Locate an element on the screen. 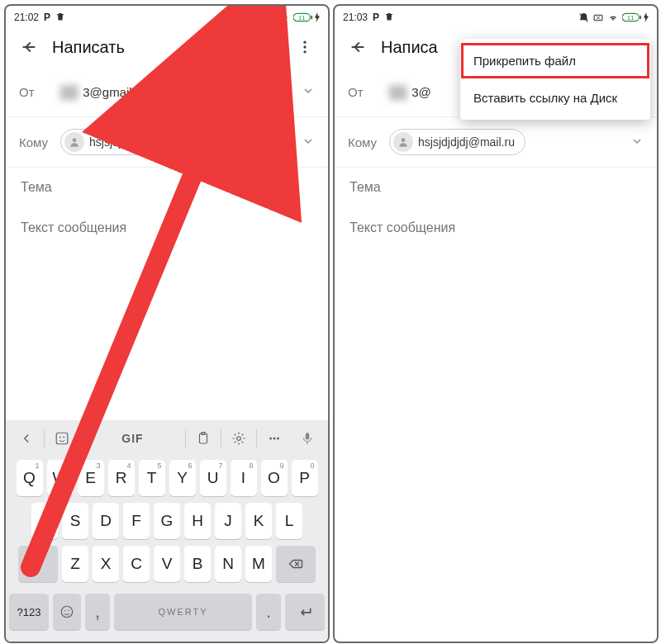 This screenshot has width=661, height=644. key-h: H is located at coordinates (197, 521).